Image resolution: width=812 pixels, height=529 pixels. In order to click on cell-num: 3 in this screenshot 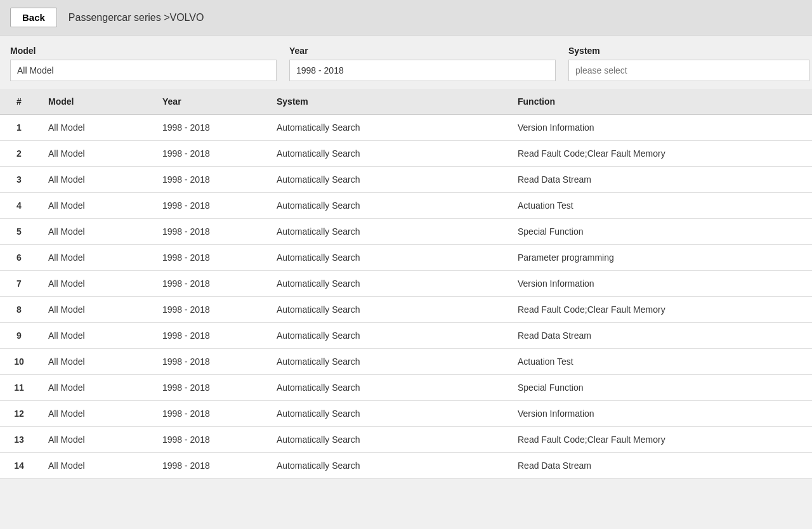, I will do `click(19, 180)`.